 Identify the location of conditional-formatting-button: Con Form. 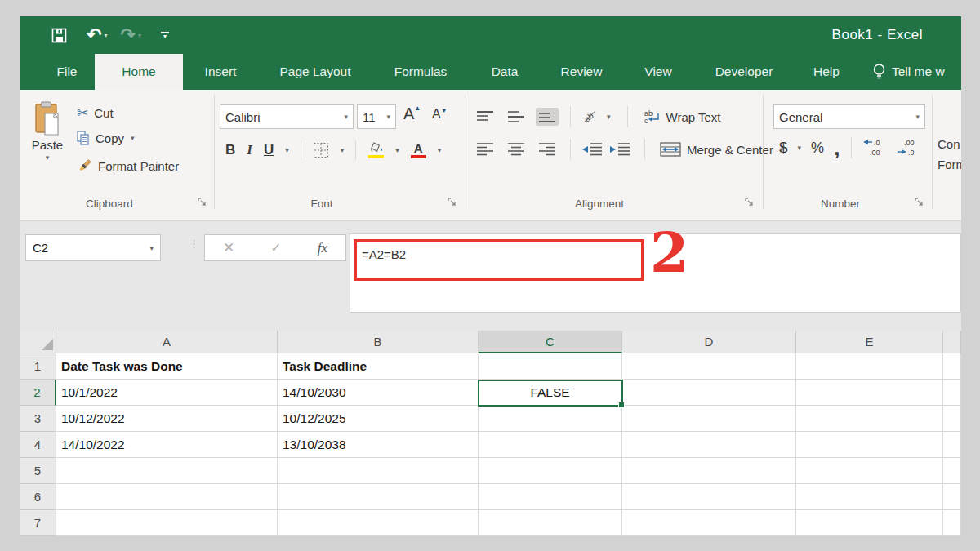
(949, 154).